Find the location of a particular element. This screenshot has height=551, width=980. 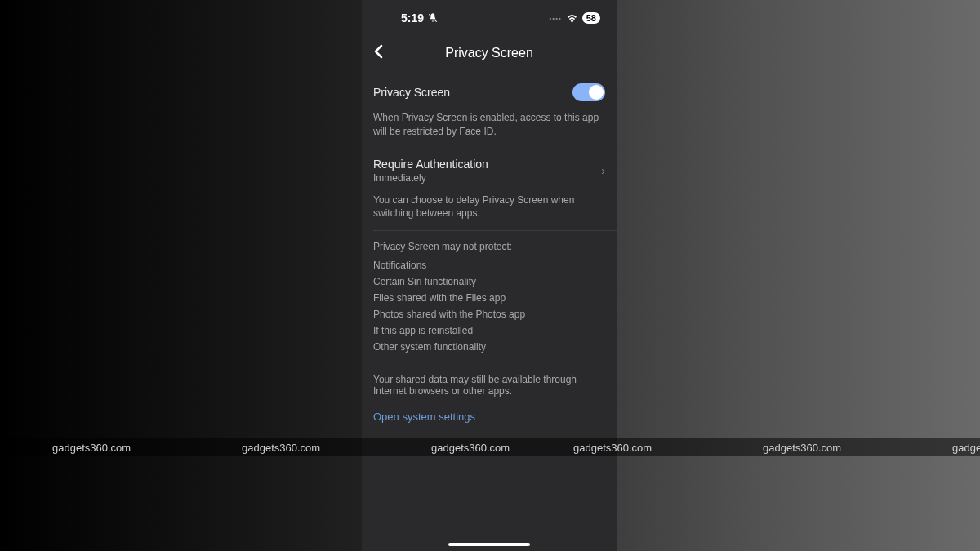

bell-muted-icon is located at coordinates (433, 18).